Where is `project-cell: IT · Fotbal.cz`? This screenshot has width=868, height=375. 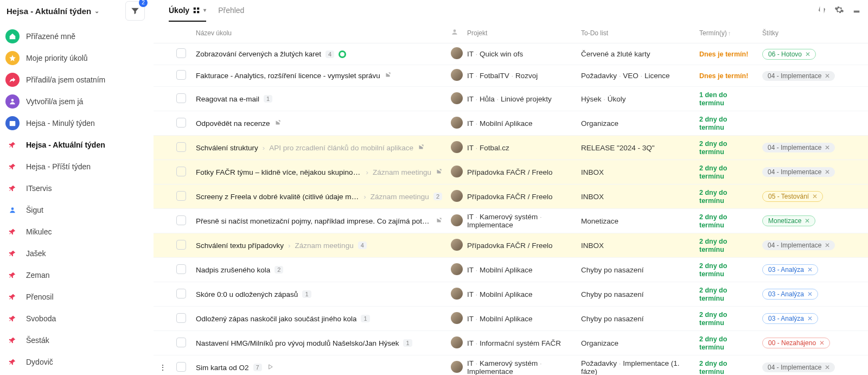
project-cell: IT · Fotbal.cz is located at coordinates (520, 148).